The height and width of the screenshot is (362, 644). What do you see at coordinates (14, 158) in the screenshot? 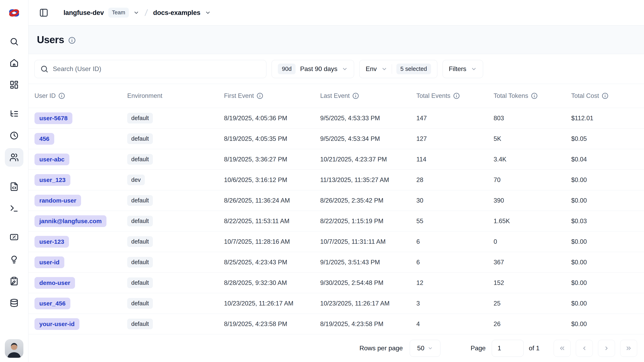
I see `users-icon` at bounding box center [14, 158].